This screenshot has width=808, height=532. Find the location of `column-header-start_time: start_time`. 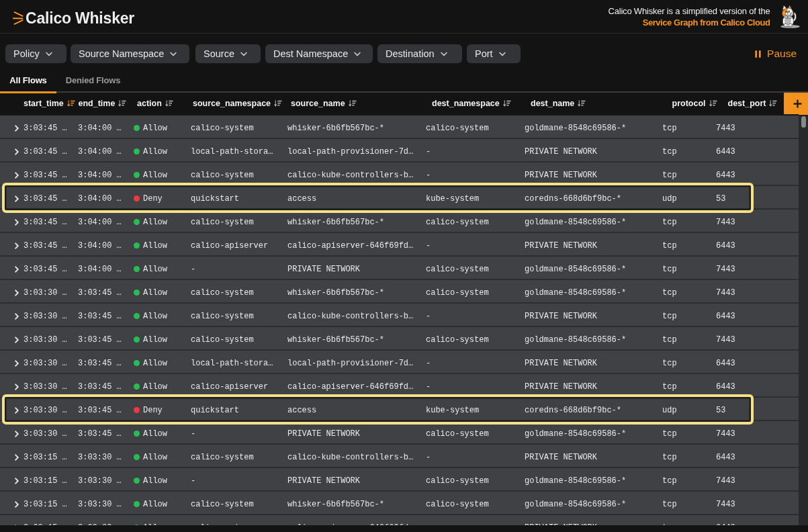

column-header-start_time: start_time is located at coordinates (51, 103).